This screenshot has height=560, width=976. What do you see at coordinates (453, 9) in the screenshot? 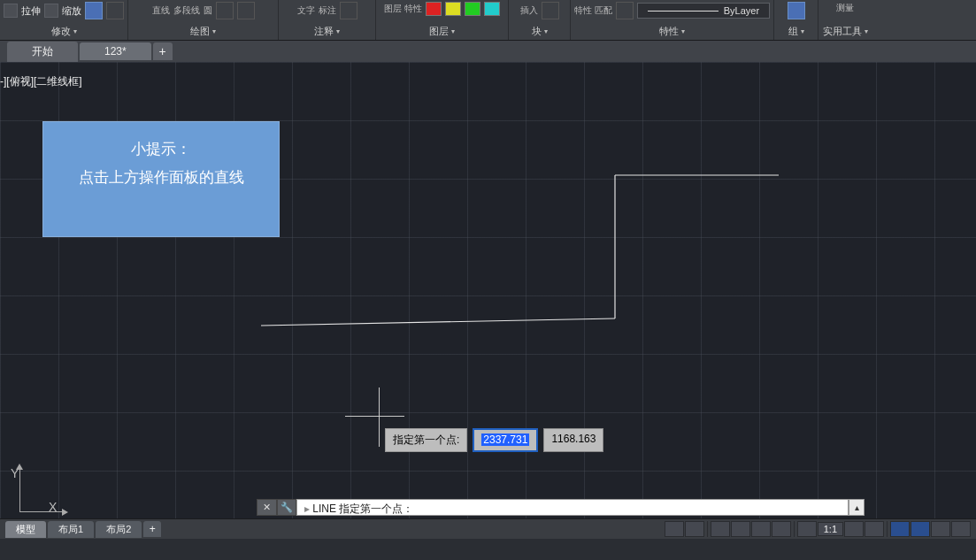
I see `layer-color-yellow-icon` at bounding box center [453, 9].